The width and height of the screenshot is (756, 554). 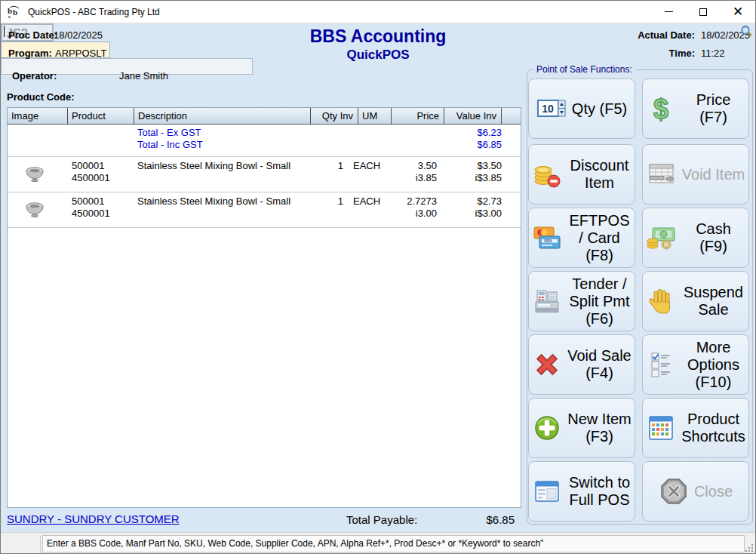 What do you see at coordinates (703, 12) in the screenshot?
I see `maximize-button` at bounding box center [703, 12].